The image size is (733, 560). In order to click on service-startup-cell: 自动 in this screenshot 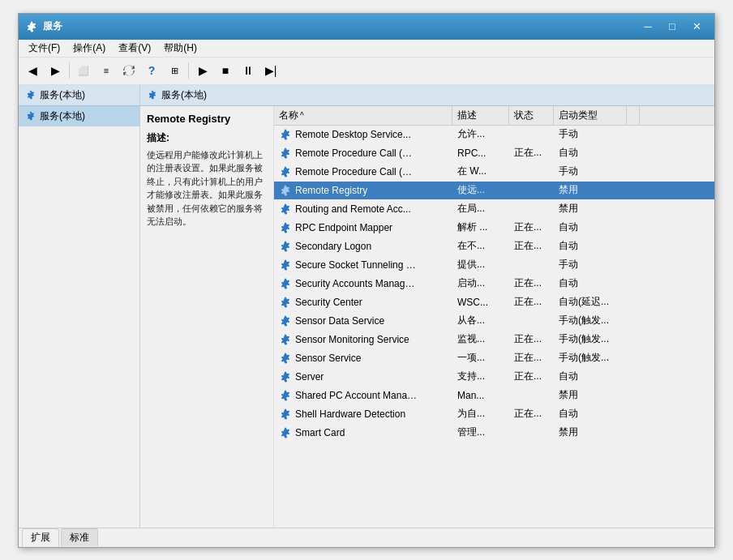, I will do `click(590, 246)`.